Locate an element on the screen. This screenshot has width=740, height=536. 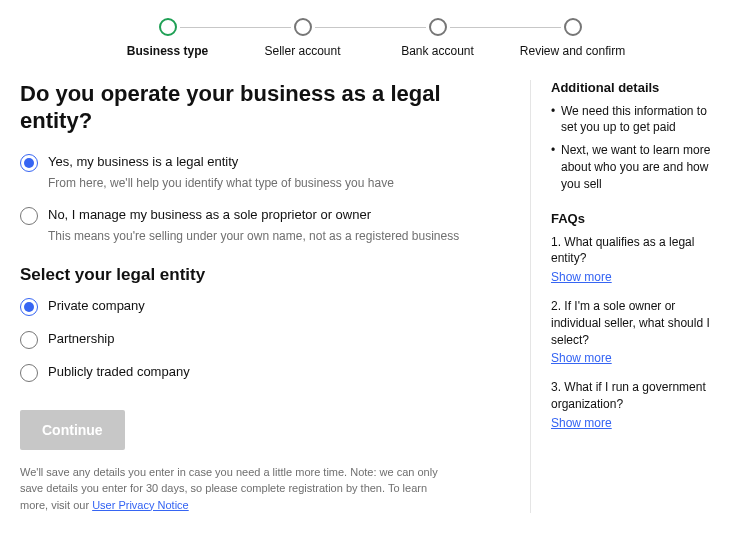
step-business-type: Business type is located at coordinates (168, 39).